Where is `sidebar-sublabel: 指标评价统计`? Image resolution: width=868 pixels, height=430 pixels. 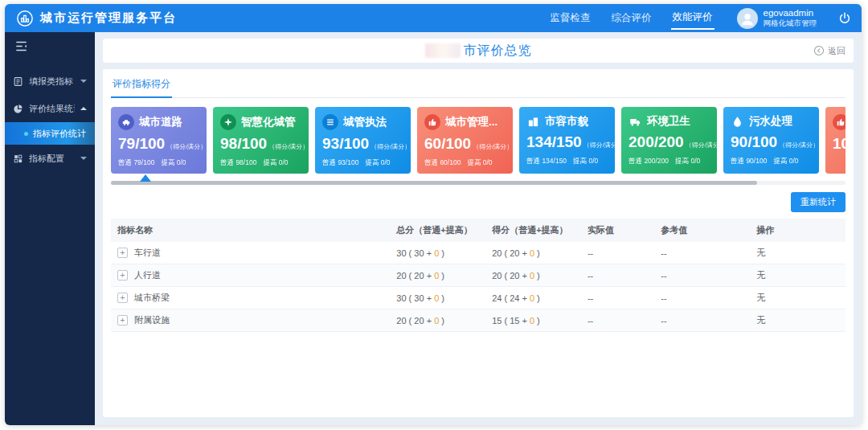
sidebar-sublabel: 指标评价统计 is located at coordinates (59, 133).